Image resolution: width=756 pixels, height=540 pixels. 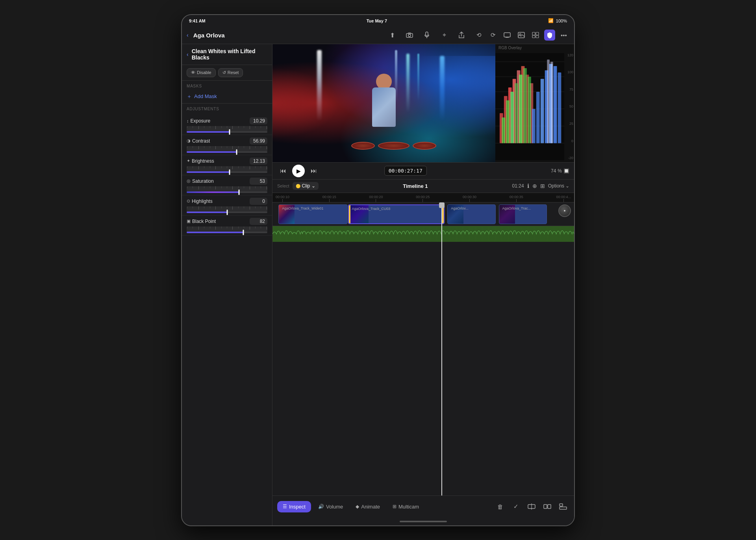 I want to click on drum-kit, so click(x=394, y=146).